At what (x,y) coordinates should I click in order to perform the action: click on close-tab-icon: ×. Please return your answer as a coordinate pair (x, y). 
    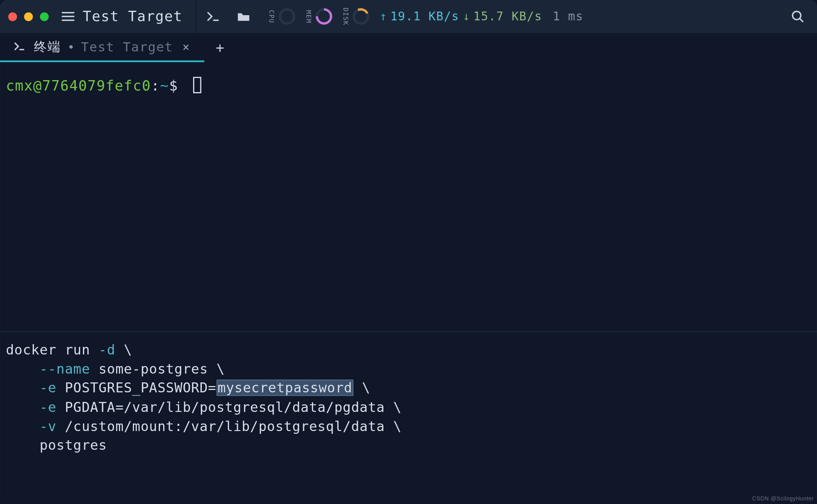
    Looking at the image, I should click on (186, 47).